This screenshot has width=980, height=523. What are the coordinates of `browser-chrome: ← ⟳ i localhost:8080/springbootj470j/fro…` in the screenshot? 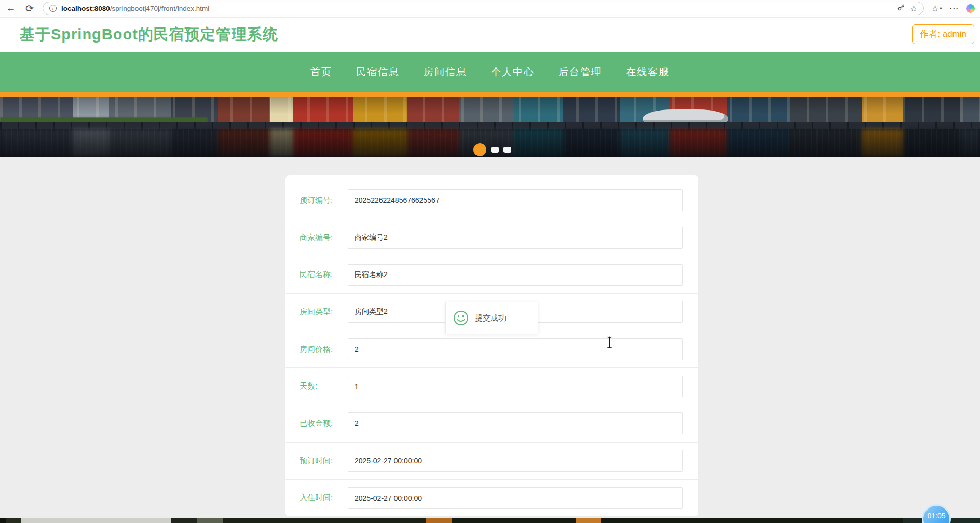 It's located at (490, 8).